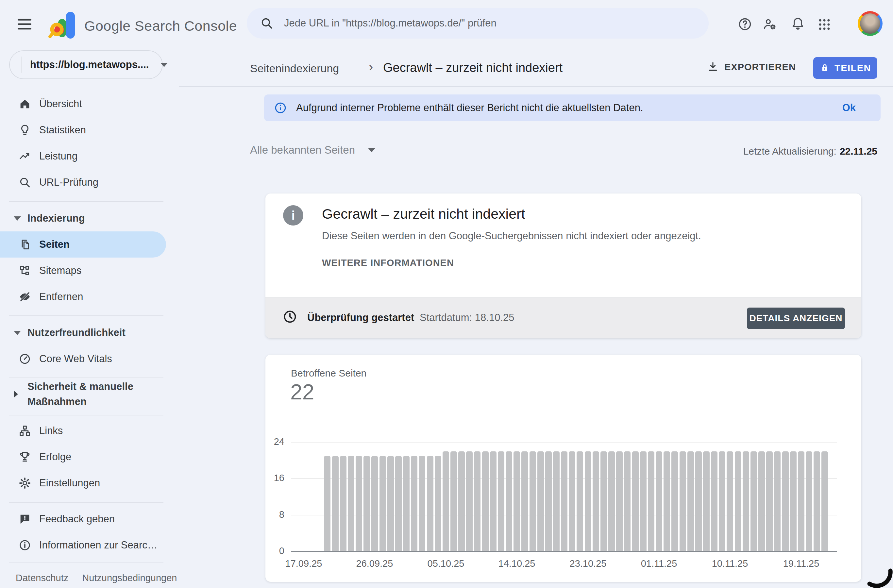 This screenshot has height=588, width=893. I want to click on x-axis-tick-label: 10.11.25, so click(730, 564).